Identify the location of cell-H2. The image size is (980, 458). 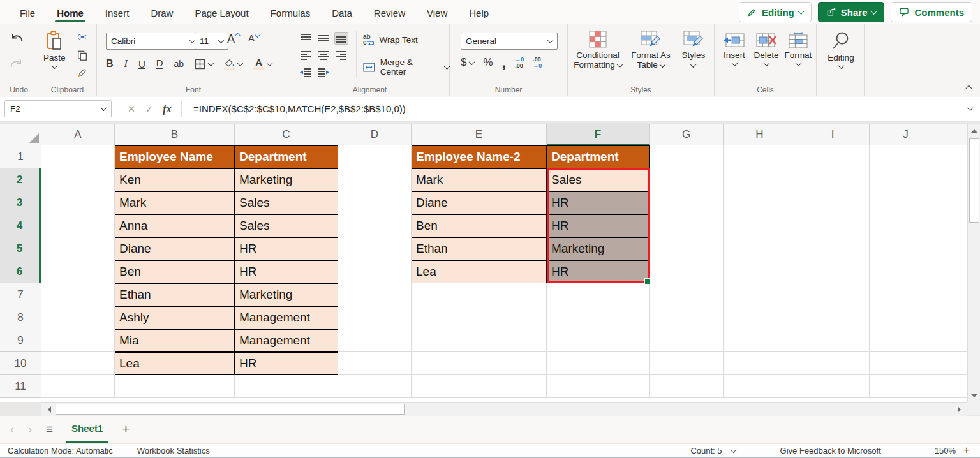
(760, 180).